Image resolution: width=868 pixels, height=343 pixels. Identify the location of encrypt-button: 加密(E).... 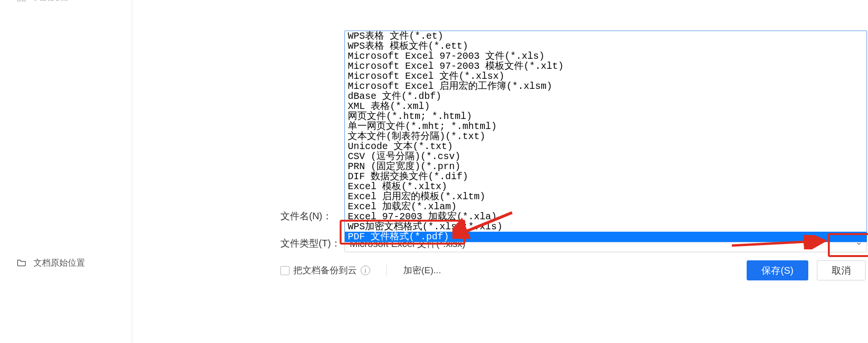
(422, 270).